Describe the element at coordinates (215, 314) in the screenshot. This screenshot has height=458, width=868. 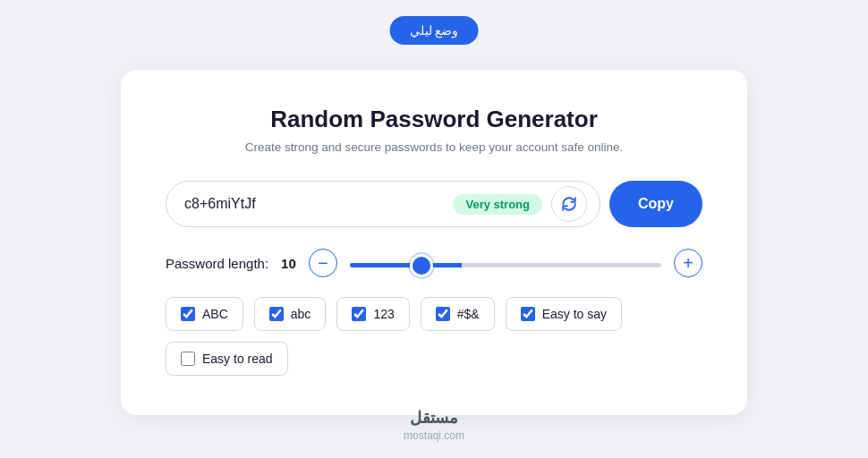
I see `checkbox-abc-upper-label: ABC` at that location.